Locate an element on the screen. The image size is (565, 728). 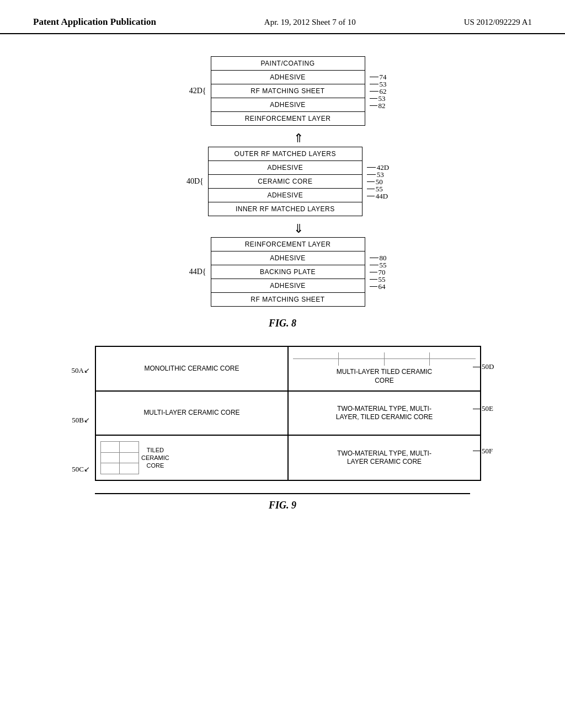
layer-adhesive-4: ADHESIVE is located at coordinates (285, 195).